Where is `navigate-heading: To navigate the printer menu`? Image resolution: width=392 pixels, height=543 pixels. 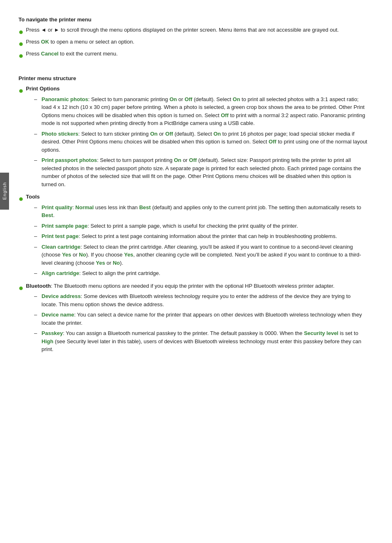
navigate-heading: To navigate the printer menu is located at coordinates (193, 20).